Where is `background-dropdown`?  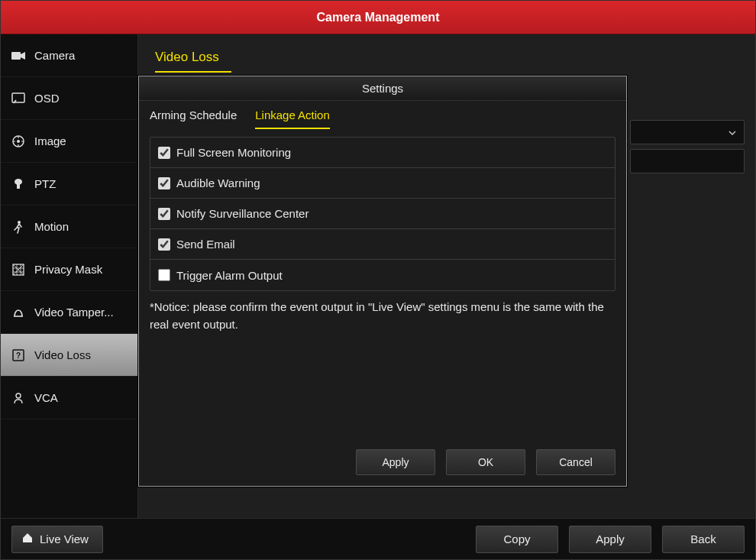
background-dropdown is located at coordinates (687, 132).